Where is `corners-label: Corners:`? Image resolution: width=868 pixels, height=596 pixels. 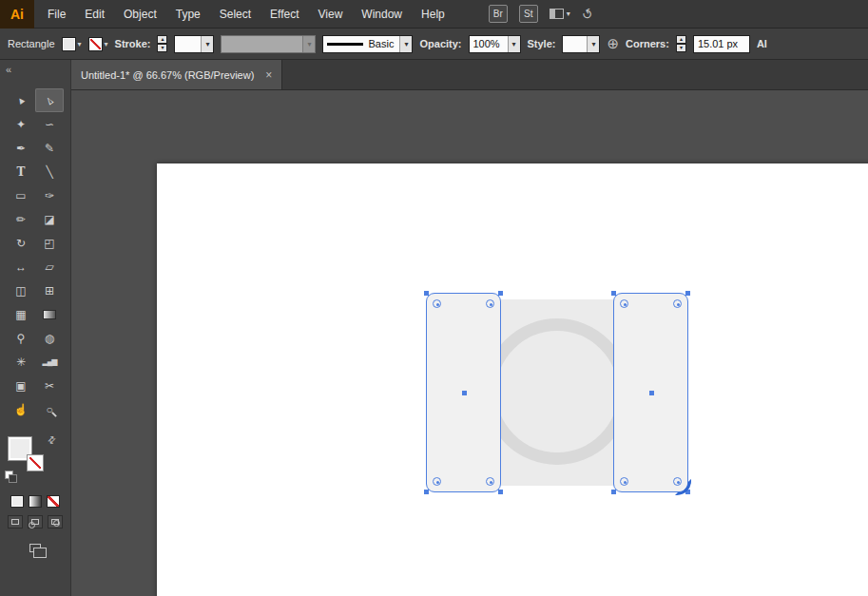 corners-label: Corners: is located at coordinates (647, 44).